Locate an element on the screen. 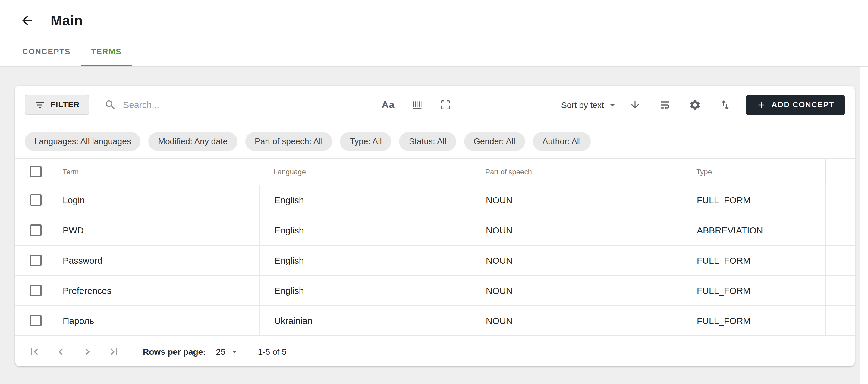 Image resolution: width=868 pixels, height=384 pixels. chevron-right-icon is located at coordinates (88, 351).